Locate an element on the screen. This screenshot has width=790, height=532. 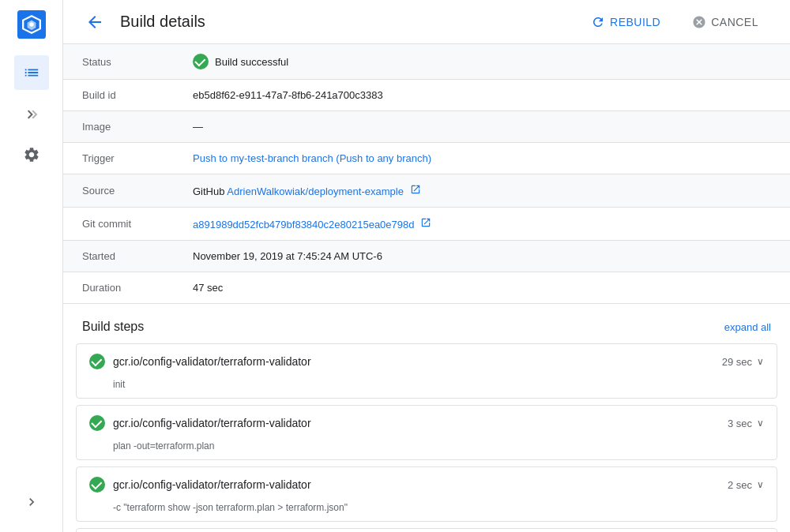
row-value: a891989dd52fcb479bf83840c2e80215ea0e798d is located at coordinates (482, 224).